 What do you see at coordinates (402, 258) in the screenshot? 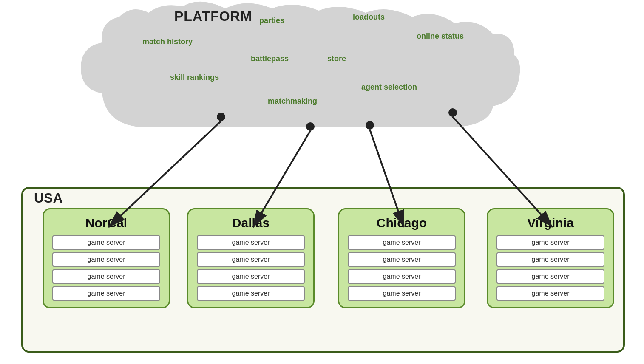
I see `datacenter-chicago: Chicago game server game server game ser…` at bounding box center [402, 258].